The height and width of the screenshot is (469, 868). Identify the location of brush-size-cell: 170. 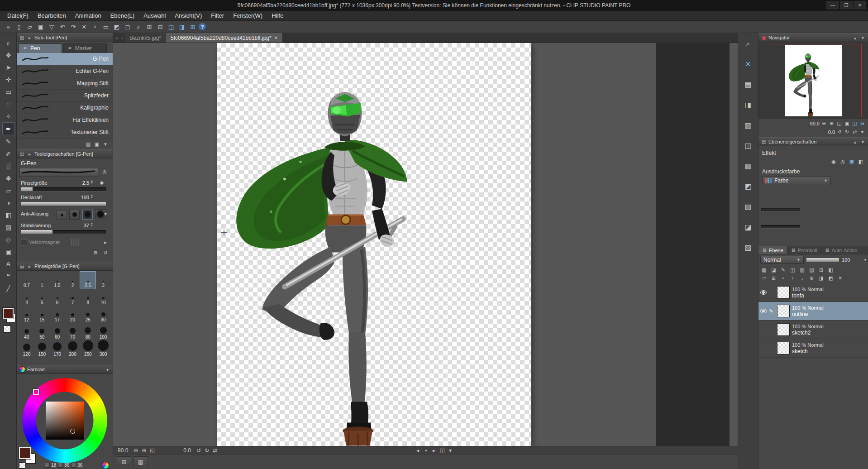
(57, 349).